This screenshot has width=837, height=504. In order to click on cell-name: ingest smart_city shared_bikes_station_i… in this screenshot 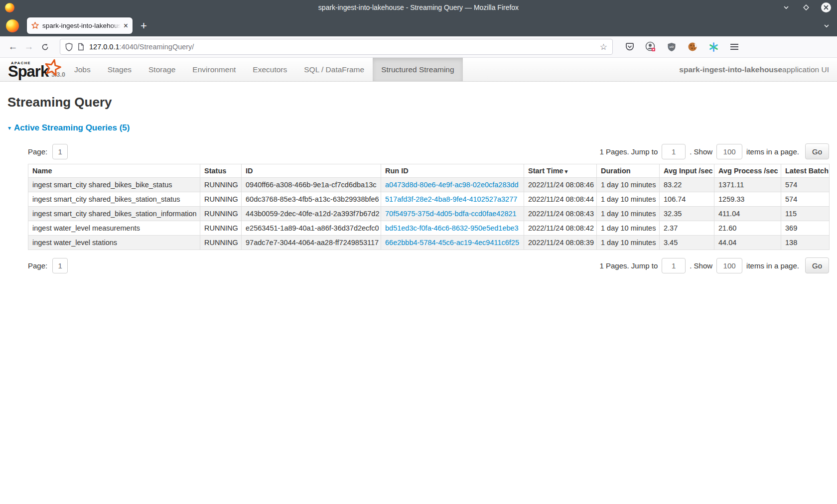, I will do `click(115, 214)`.